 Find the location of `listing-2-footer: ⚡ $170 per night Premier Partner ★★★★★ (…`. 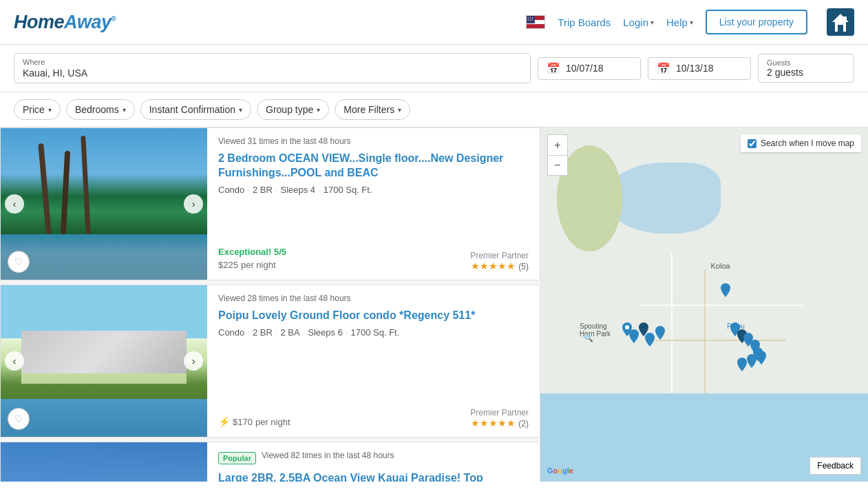

listing-2-footer: ⚡ $170 per night Premier Partner ★★★★★ (… is located at coordinates (373, 415).